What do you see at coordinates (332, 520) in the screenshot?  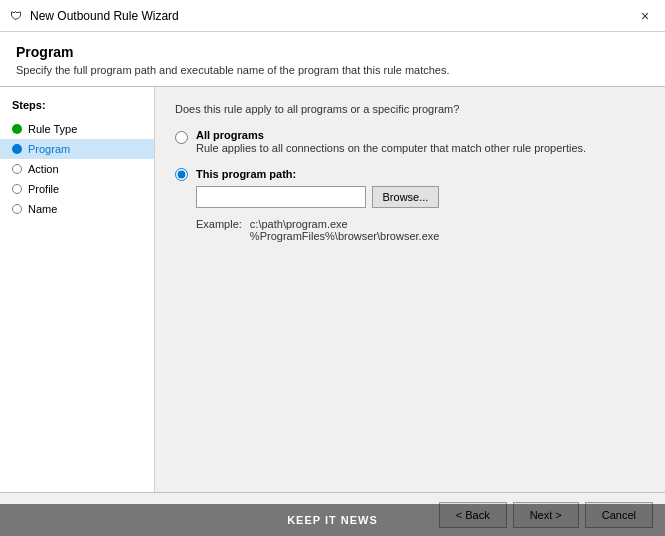 I see `watermark-text: KEEP IT NEWS` at bounding box center [332, 520].